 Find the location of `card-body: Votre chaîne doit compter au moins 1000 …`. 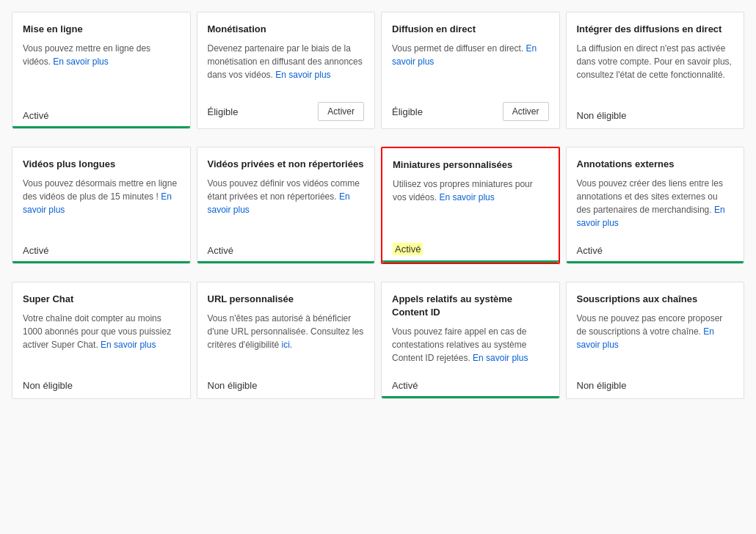

card-body: Votre chaîne doit compter au moins 1000 … is located at coordinates (101, 340).